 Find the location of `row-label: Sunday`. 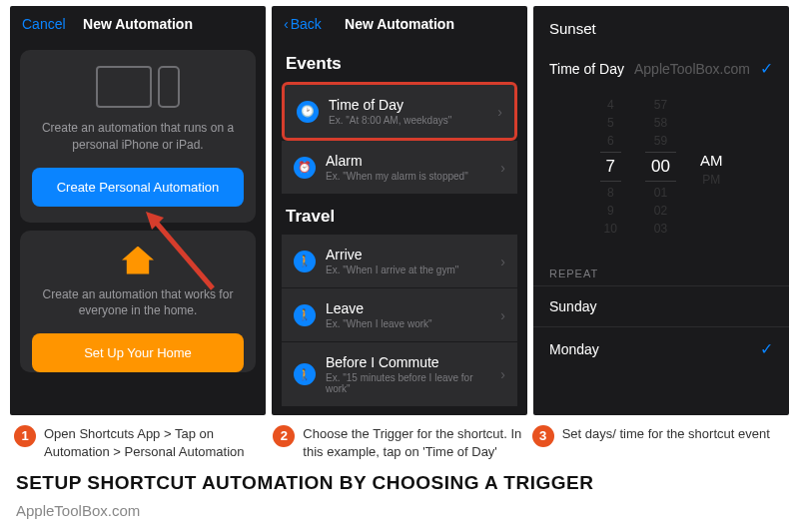

row-label: Sunday is located at coordinates (573, 306).